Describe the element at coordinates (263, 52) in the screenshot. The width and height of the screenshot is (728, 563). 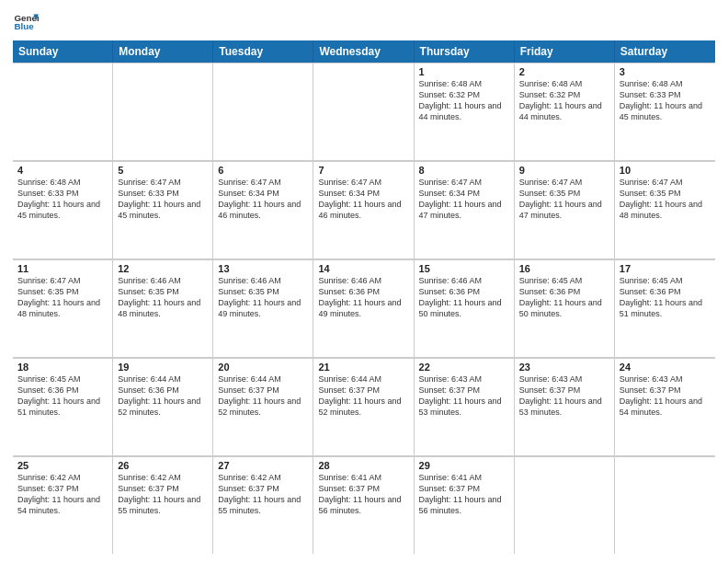
I see `day-of-week-header: Tuesday` at that location.